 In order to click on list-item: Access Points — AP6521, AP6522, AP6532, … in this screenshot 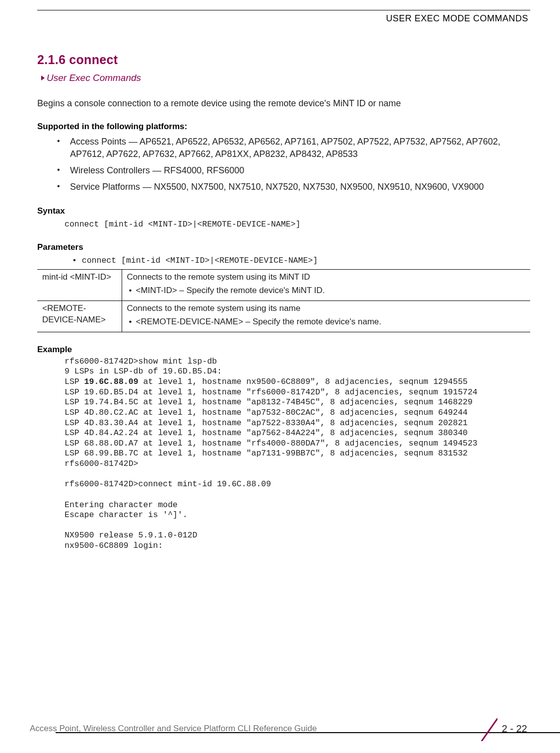, I will do `click(294, 148)`.